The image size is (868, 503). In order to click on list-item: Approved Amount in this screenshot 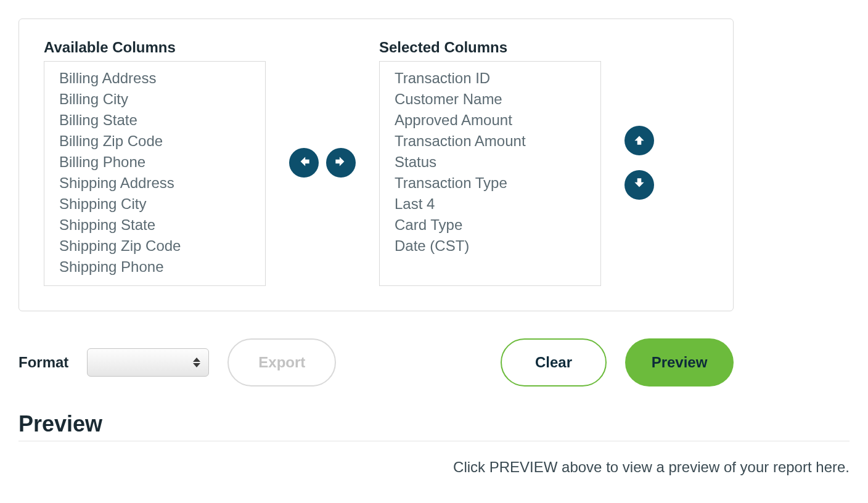, I will do `click(497, 120)`.